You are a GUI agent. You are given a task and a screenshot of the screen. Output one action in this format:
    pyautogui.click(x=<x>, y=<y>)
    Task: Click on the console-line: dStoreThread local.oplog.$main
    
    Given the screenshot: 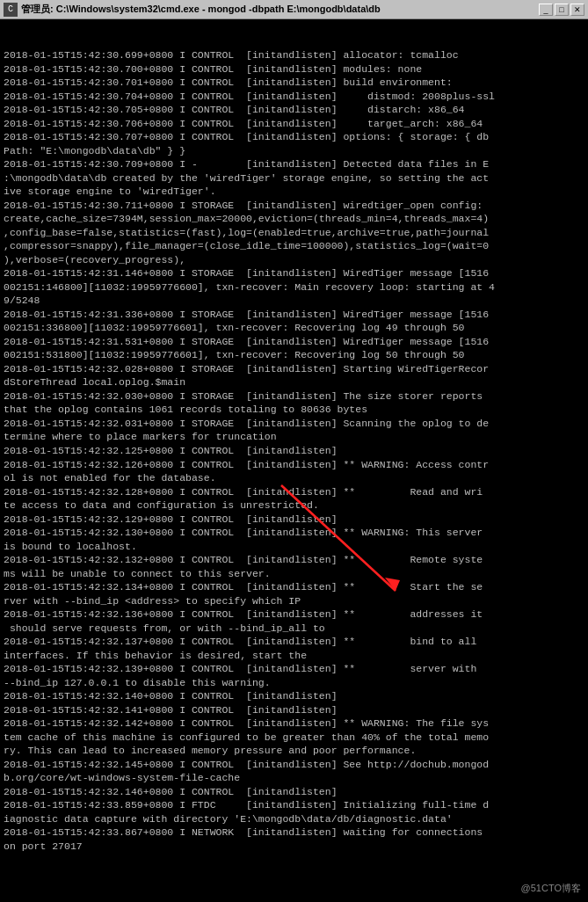 What is the action you would take?
    pyautogui.click(x=294, y=382)
    